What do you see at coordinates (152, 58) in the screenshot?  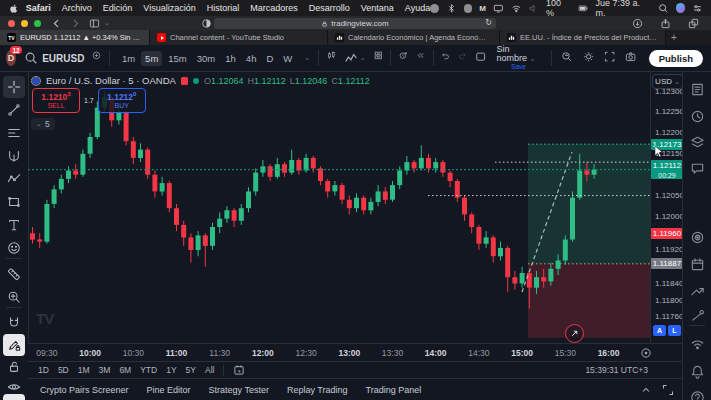 I see `timeframe-5m: 5m` at bounding box center [152, 58].